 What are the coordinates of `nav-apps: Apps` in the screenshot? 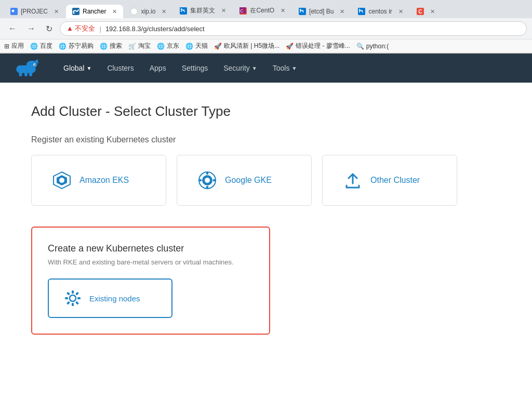 It's located at (158, 68).